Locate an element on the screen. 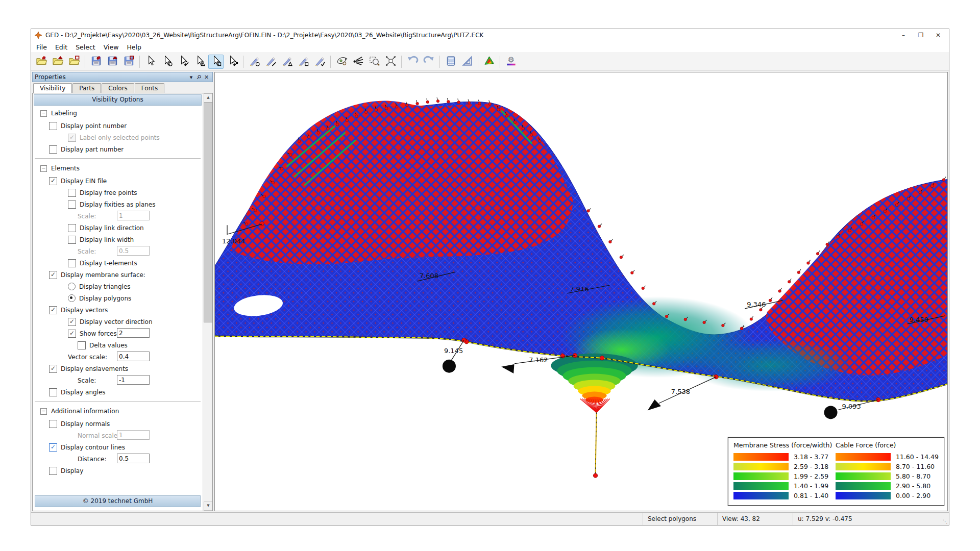 This screenshot has width=980, height=551. title-bar: GED - D:\2_Projekte\Easy\2020\03_26_Webs… is located at coordinates (490, 35).